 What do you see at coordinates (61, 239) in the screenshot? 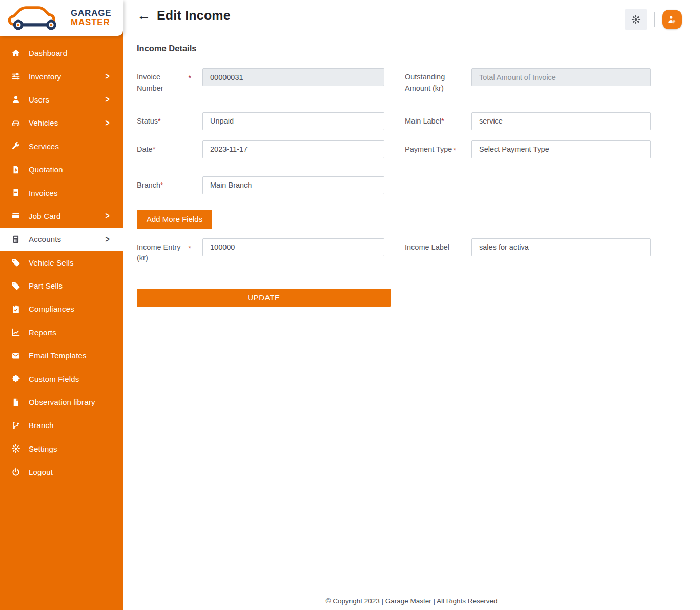
I see `sidebar-item-accounts: Accounts >` at bounding box center [61, 239].